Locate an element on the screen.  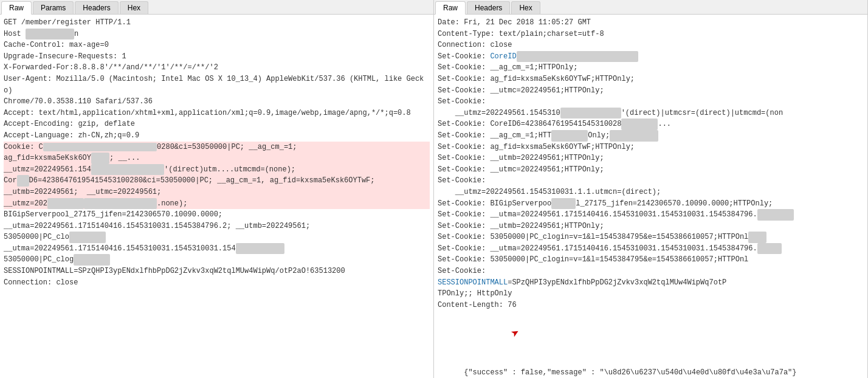
line is located at coordinates (650, 316).